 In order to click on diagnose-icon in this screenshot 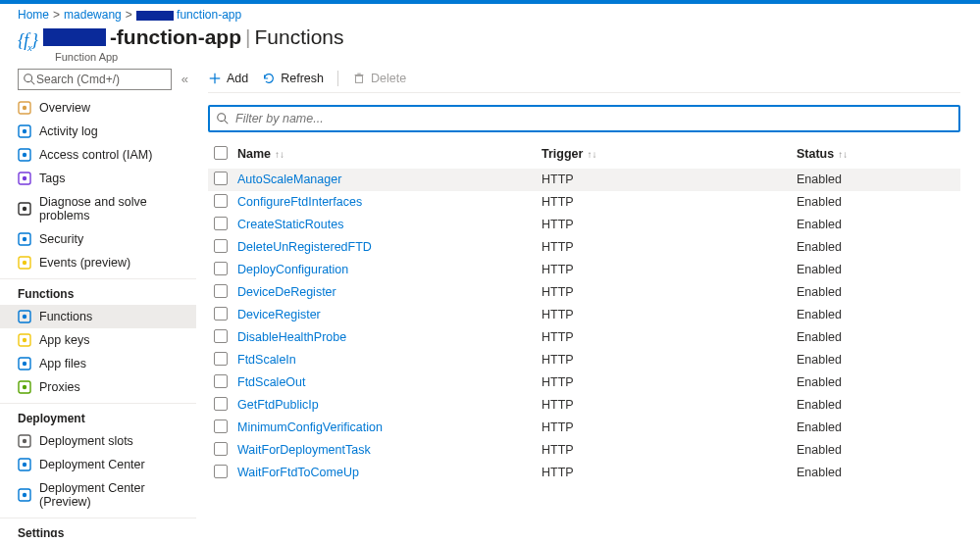, I will do `click(25, 209)`.